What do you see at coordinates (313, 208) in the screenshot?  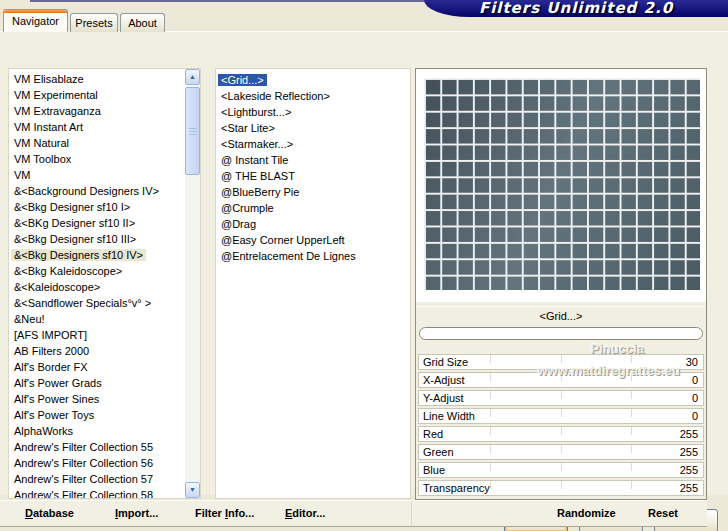 I see `filter-list-item: @Crumple` at bounding box center [313, 208].